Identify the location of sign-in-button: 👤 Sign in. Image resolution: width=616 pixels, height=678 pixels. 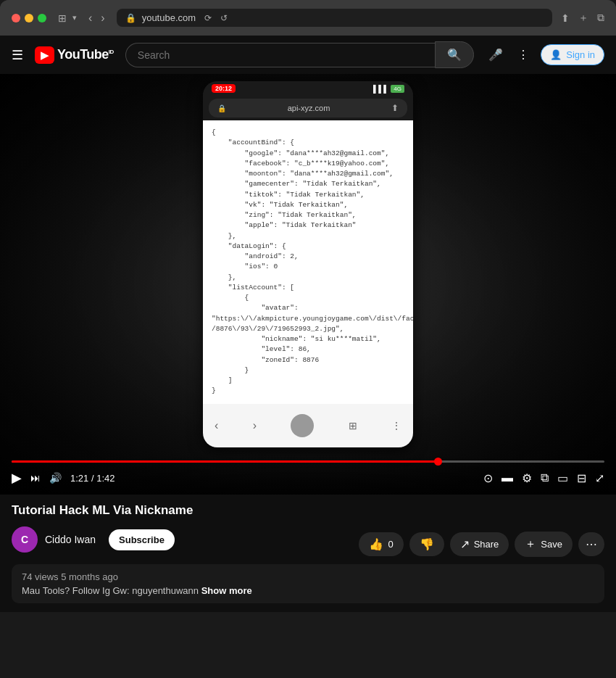
(573, 55).